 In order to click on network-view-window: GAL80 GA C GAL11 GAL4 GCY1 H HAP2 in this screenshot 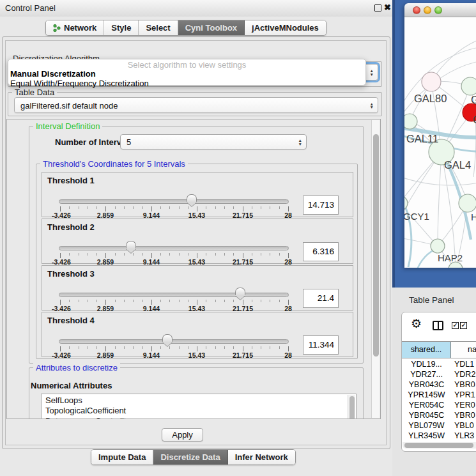, I will do `click(440, 135)`.